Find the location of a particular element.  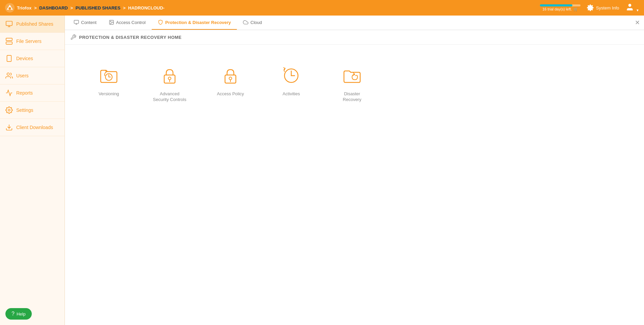

published-shares-icon is located at coordinates (9, 24).